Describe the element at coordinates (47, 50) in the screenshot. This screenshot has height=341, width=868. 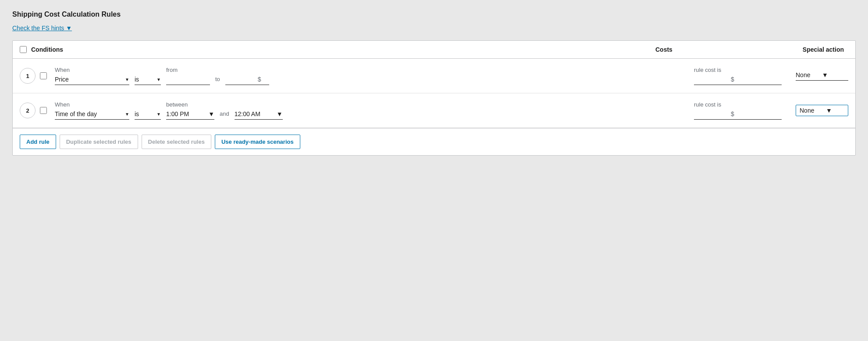
I see `conditions-header: Conditions` at that location.